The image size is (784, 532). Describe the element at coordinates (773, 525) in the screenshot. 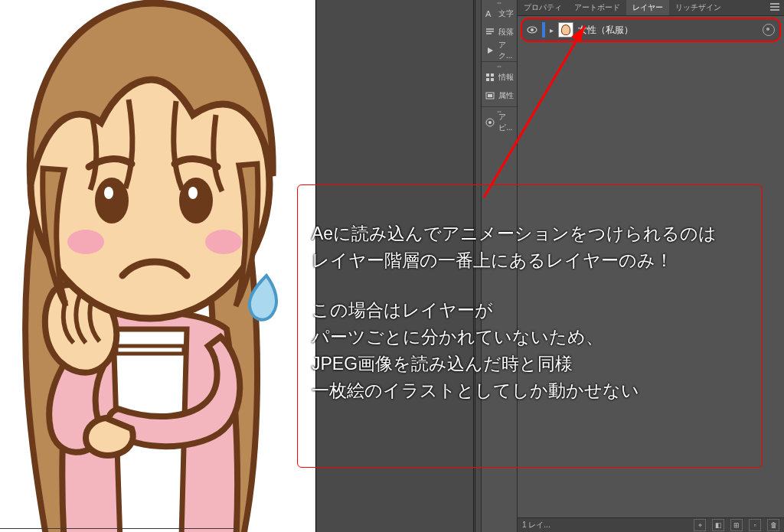

I see `delete-layer-icon: 🗑` at that location.